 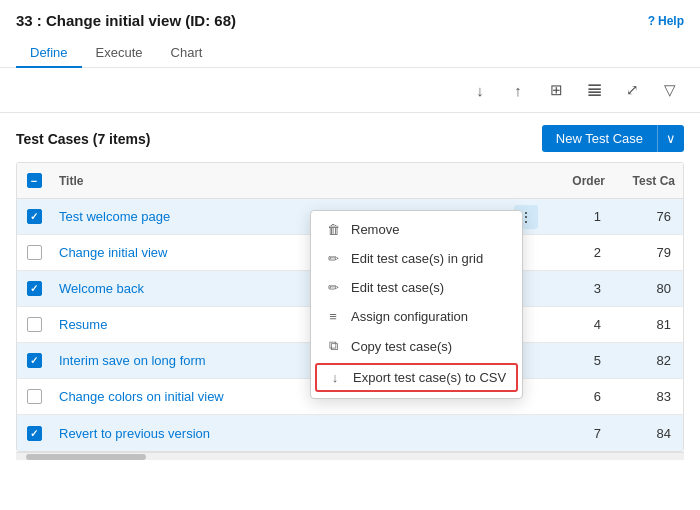 I want to click on row-7-testca: 84, so click(x=648, y=434).